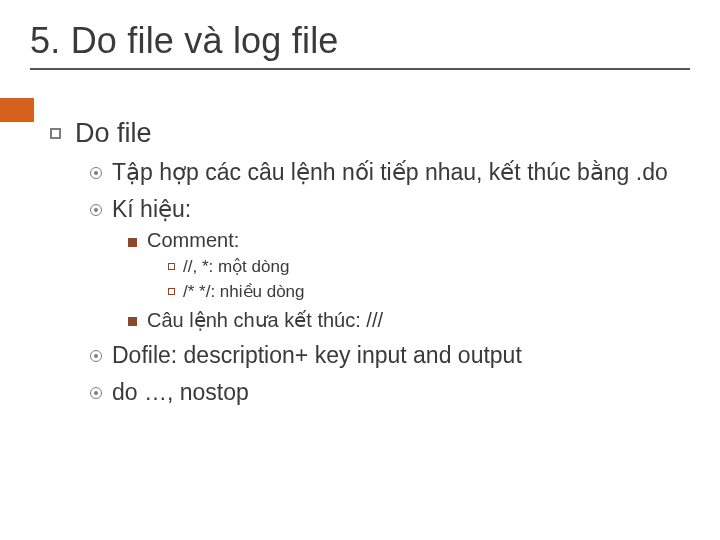  I want to click on list-item: Tập hợp các câu lệnh nối tiếp nhau, kết …, so click(390, 172).